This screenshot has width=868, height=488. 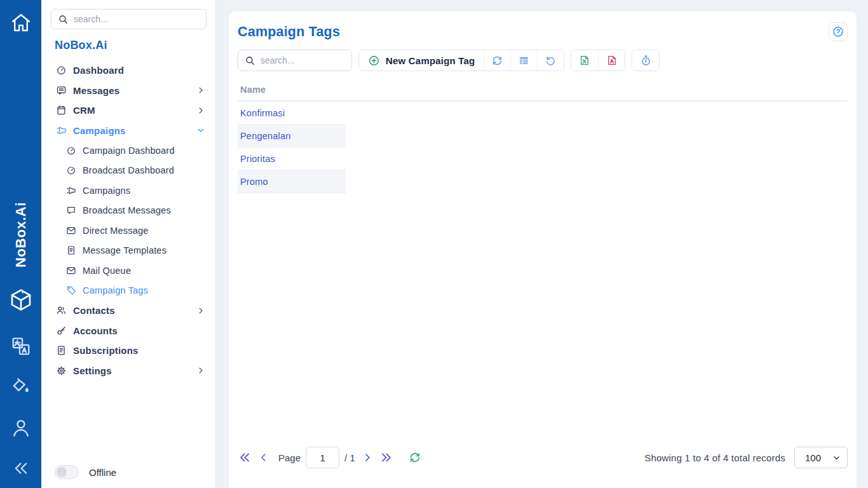 I want to click on sidebar-item-dashboard: Dashboard, so click(x=128, y=71).